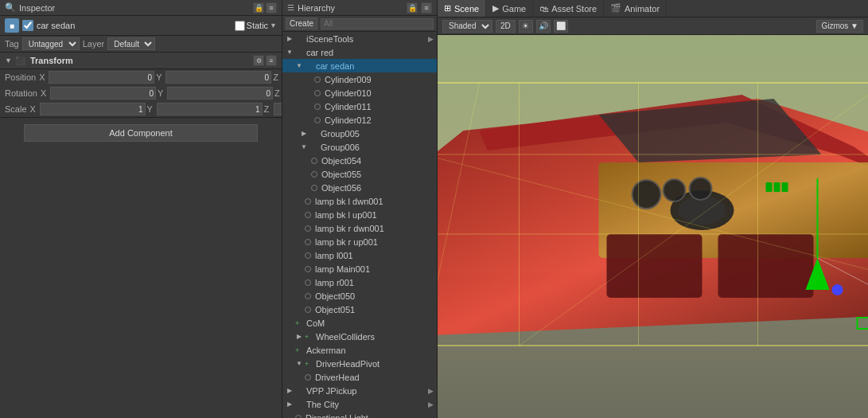  I want to click on rot-y-input, so click(220, 93).